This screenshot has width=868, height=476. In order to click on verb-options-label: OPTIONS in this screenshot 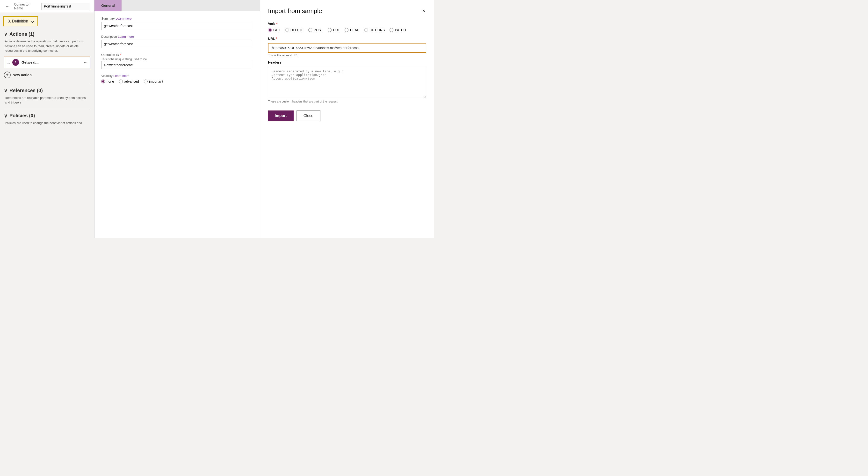, I will do `click(377, 30)`.